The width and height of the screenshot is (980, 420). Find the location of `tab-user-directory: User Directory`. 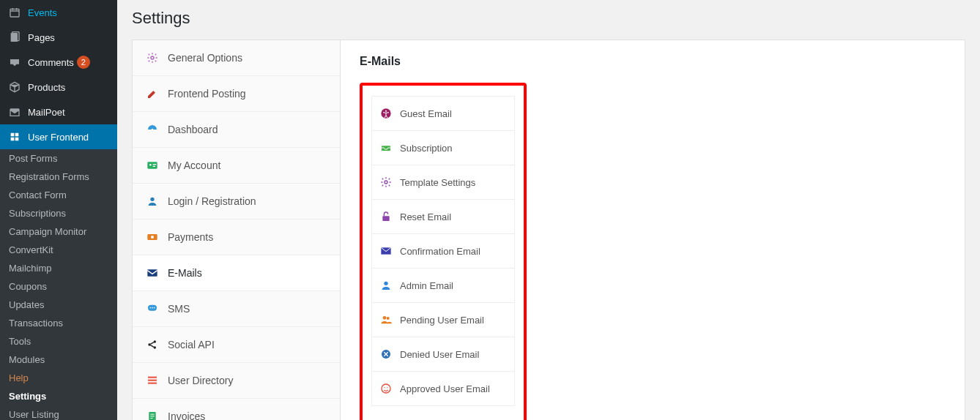

tab-user-directory: User Directory is located at coordinates (236, 380).